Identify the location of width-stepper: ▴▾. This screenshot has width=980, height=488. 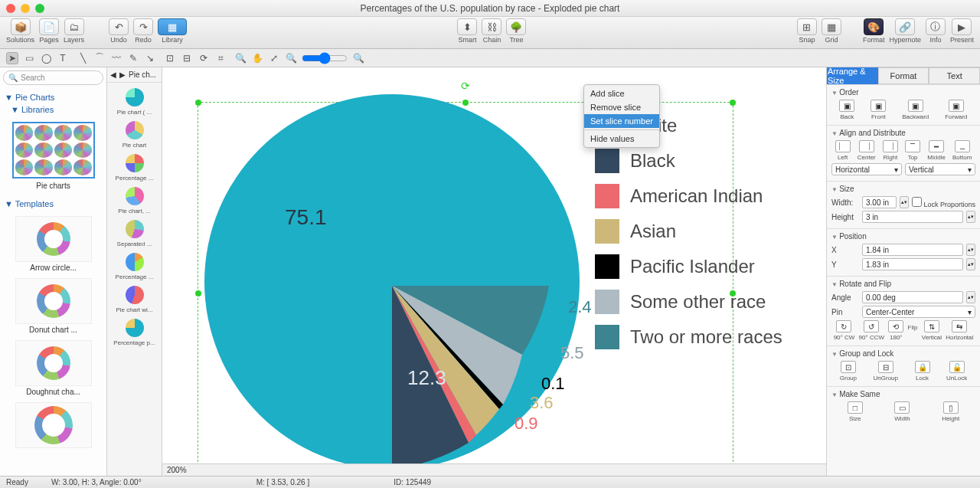
(904, 202).